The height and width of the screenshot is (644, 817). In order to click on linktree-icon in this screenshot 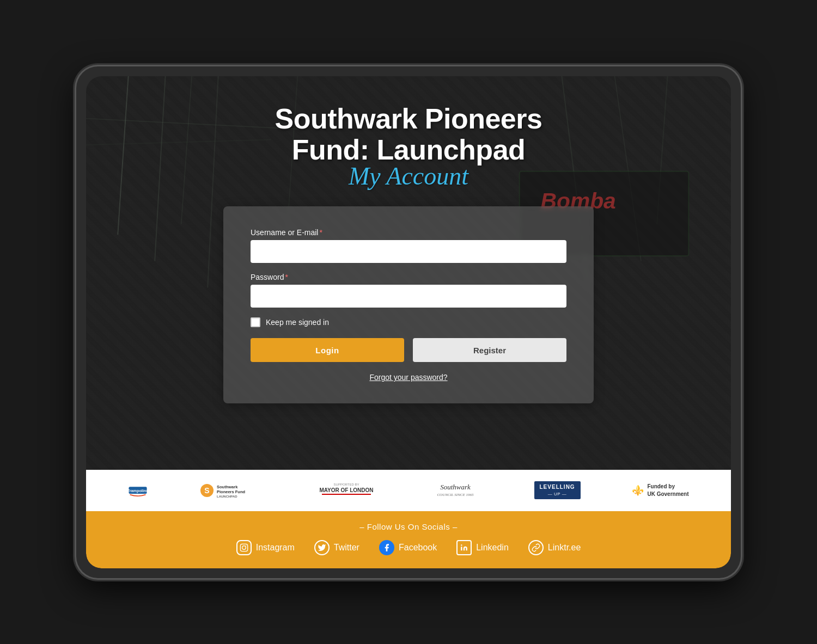, I will do `click(536, 548)`.